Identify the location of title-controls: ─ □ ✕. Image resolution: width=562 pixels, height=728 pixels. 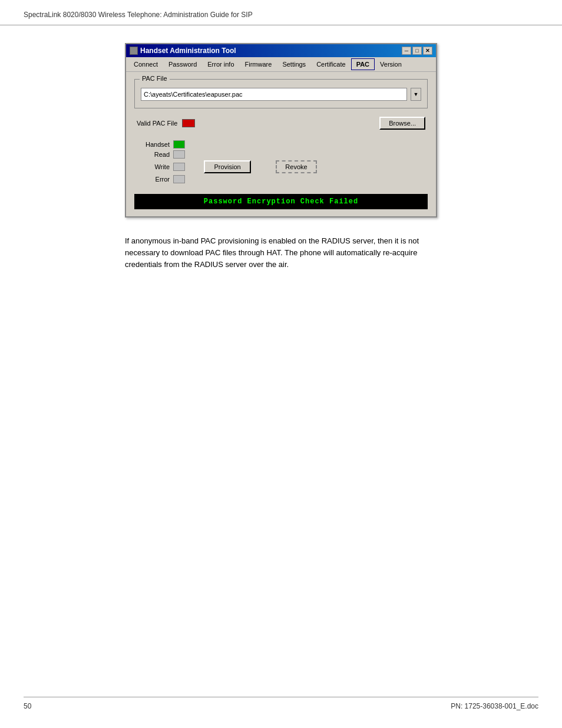
(417, 51).